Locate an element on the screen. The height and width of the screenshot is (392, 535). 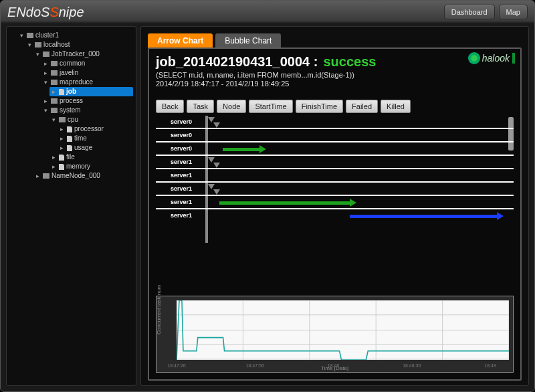
concurrent-tasks-chart: Concurrent task num Time [Date] is located at coordinates (334, 334).